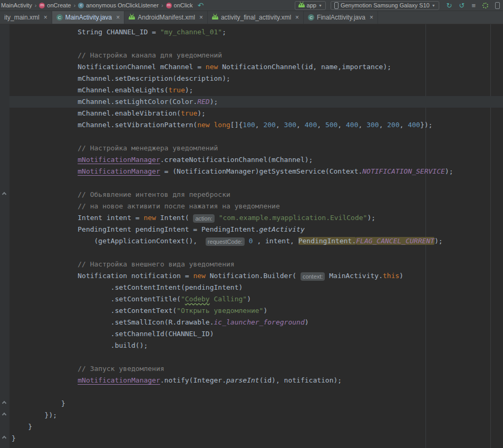  What do you see at coordinates (256, 160) in the screenshot?
I see `code-line: mNotificationManager.createNotificationC…` at bounding box center [256, 160].